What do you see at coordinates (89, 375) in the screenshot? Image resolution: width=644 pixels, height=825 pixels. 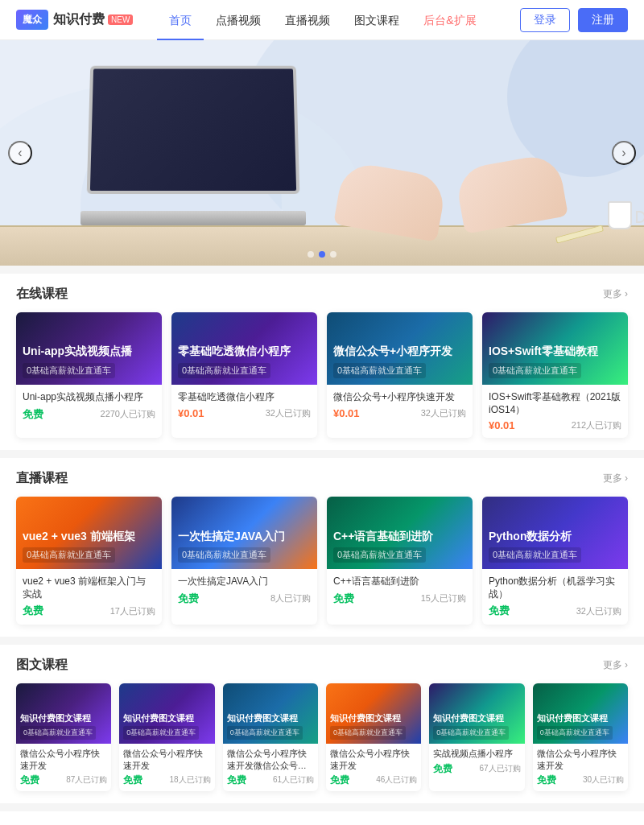 I see `course-card: Uni-app实战视频点播 0基础高薪就业直通车 Uni-app实战视频点播小程…` at bounding box center [89, 375].